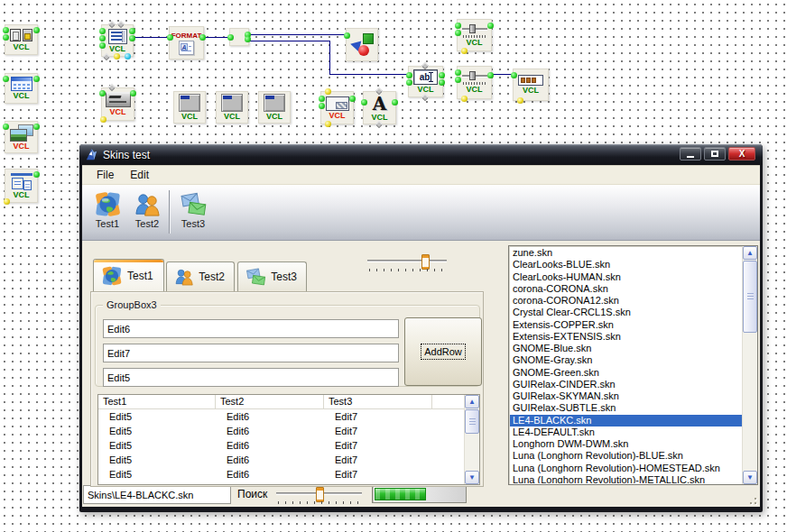 This screenshot has width=787, height=532. Describe the element at coordinates (626, 278) in the screenshot. I see `list-item: ClearLooks-HUMAN.skn` at that location.